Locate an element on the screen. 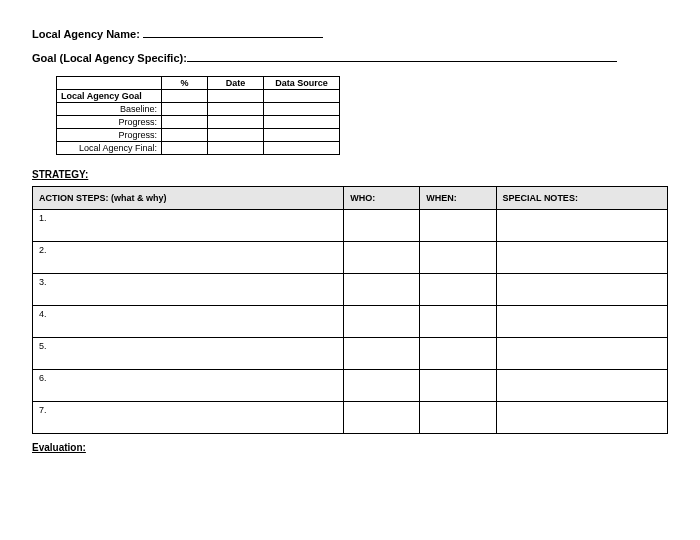  action-header-notes: SPECIAL NOTES: is located at coordinates (582, 198).